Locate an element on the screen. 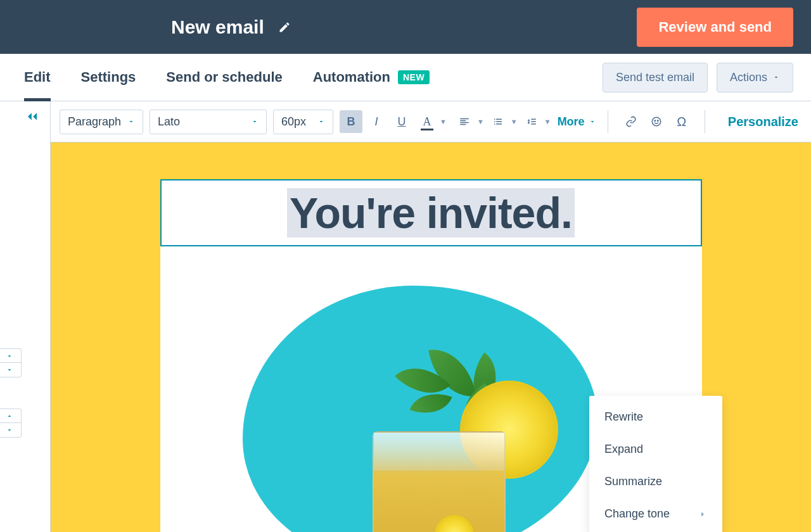 Image resolution: width=811 pixels, height=532 pixels. font-family-label: Lato is located at coordinates (169, 122).